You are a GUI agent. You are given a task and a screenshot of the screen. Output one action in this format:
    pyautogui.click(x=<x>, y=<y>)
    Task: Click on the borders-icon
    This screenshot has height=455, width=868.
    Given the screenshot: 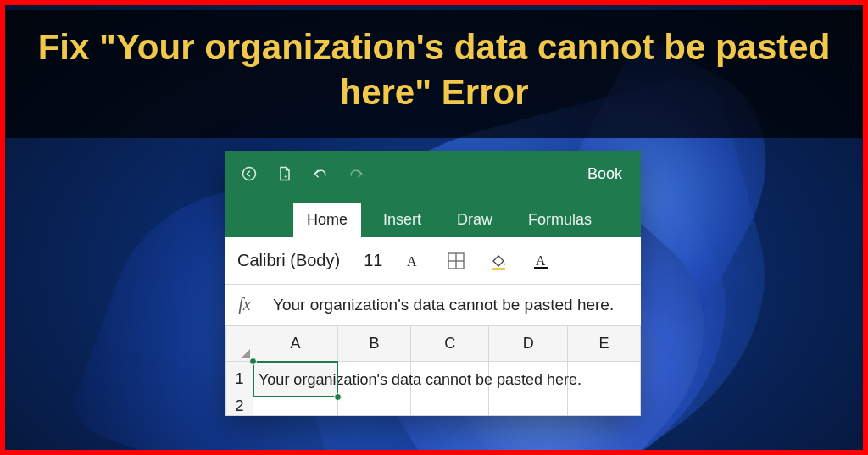 What is the action you would take?
    pyautogui.click(x=456, y=261)
    